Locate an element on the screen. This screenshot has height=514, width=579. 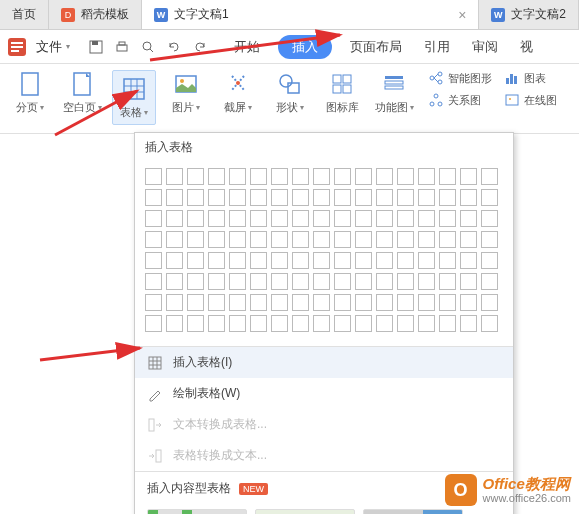
menu-tab-view: 视 is located at coordinates (526, 47).